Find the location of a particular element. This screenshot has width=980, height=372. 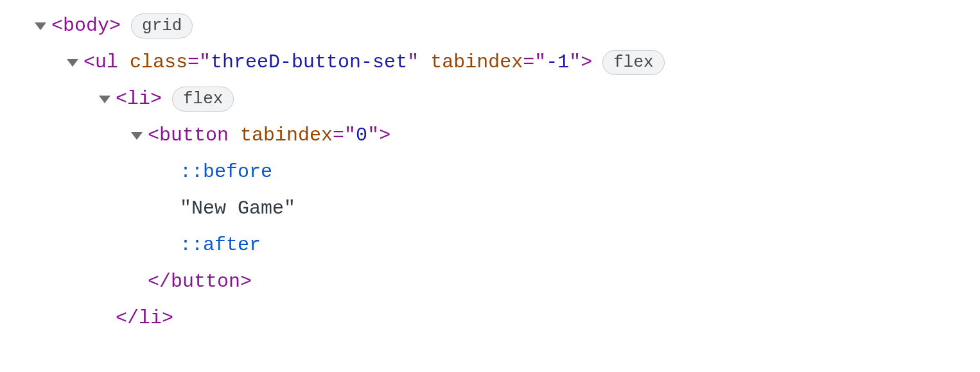

attr-tabindex-value: -1 is located at coordinates (557, 63).